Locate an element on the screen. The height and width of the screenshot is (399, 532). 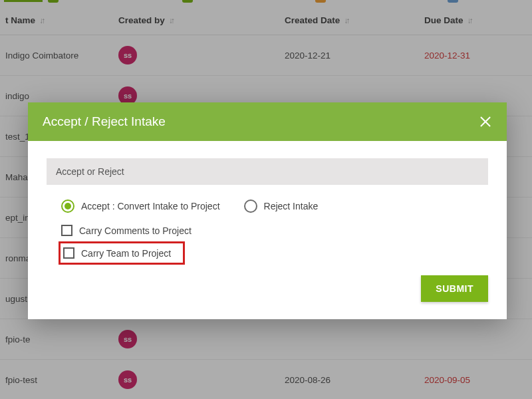
radio-accept-label: Accept : Convert Intake to Project is located at coordinates (150, 206).